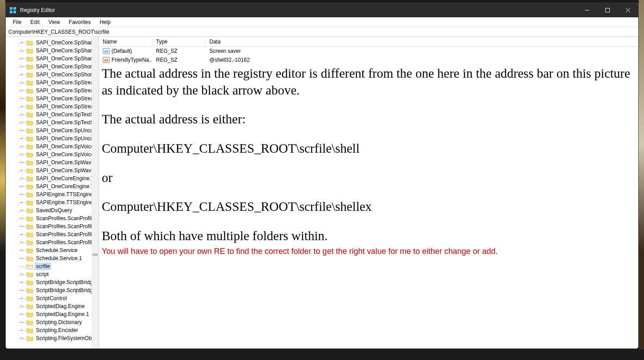 This screenshot has height=360, width=644. Describe the element at coordinates (52, 193) in the screenshot. I see `tree-pane: ›SAPI_OneCore.SpShare…›SAPI_OneCore.SpSh…` at that location.